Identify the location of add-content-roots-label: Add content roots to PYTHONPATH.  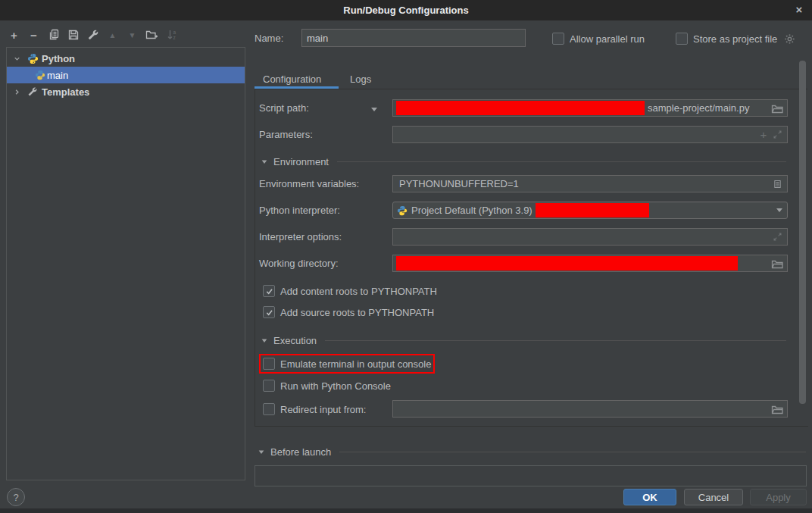
(359, 291).